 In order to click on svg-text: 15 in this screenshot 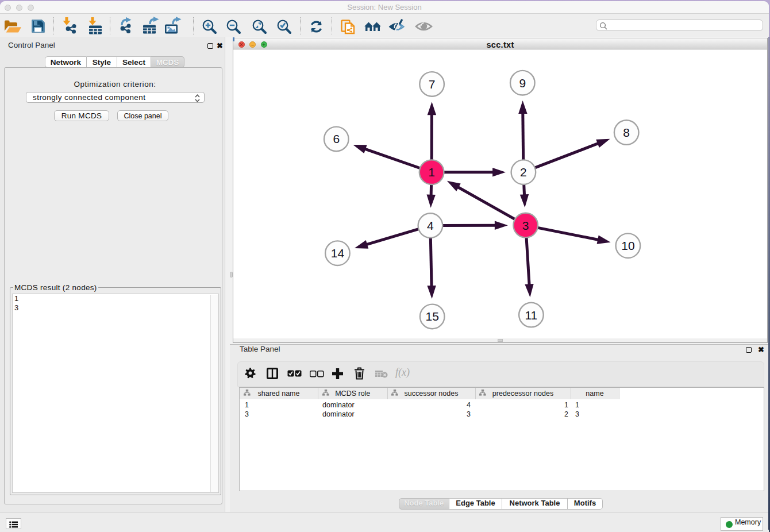, I will do `click(432, 316)`.